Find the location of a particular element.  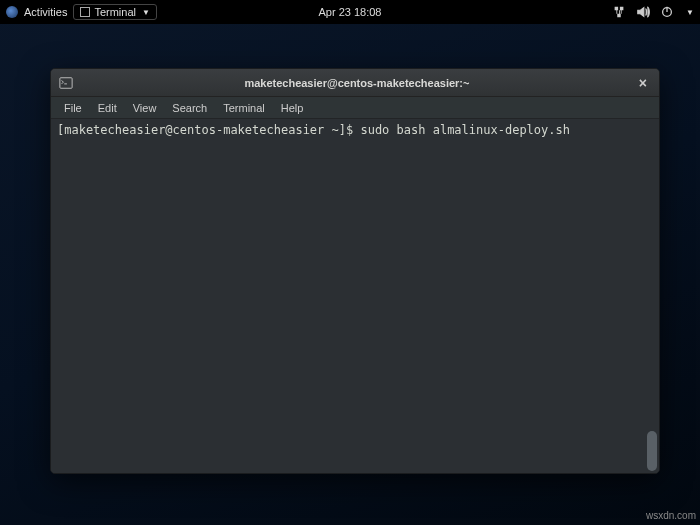

volume-icon is located at coordinates (643, 12).